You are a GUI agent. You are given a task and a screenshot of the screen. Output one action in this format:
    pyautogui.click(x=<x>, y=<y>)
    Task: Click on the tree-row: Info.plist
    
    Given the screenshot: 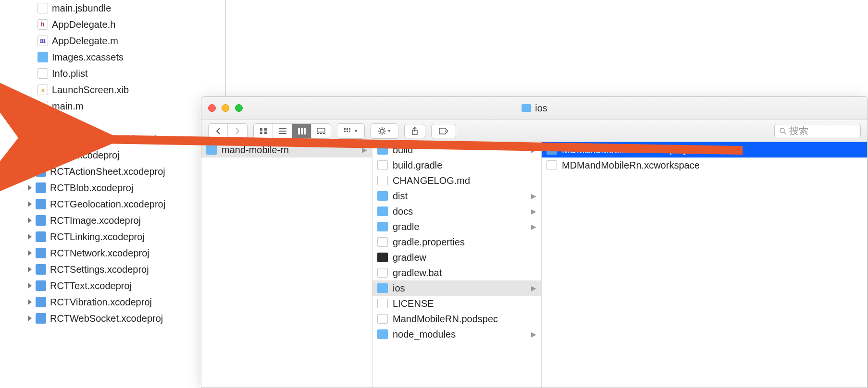 What is the action you would take?
    pyautogui.click(x=112, y=73)
    